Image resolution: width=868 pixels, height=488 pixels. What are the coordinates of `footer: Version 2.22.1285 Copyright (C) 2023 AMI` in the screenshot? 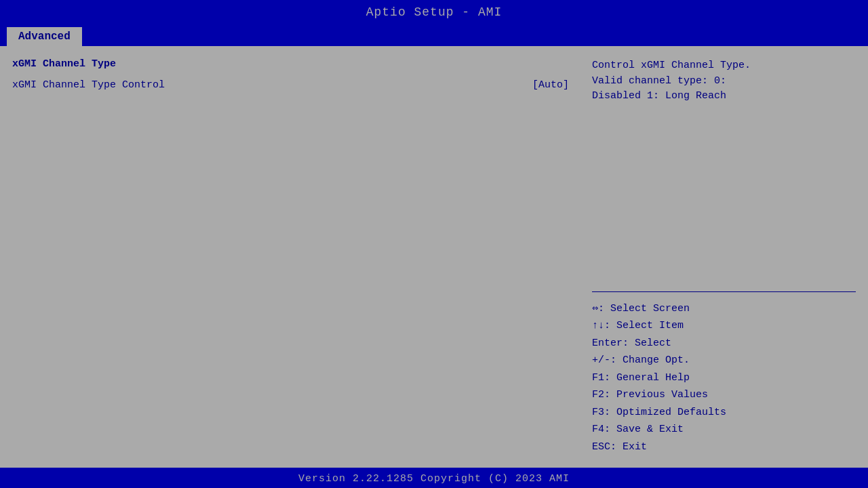 It's located at (434, 478).